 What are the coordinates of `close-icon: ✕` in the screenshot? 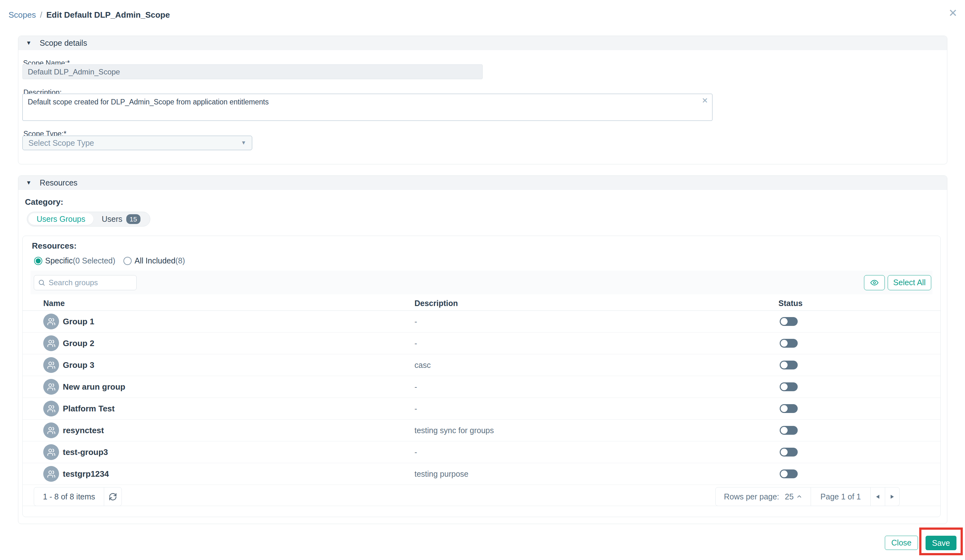 It's located at (953, 13).